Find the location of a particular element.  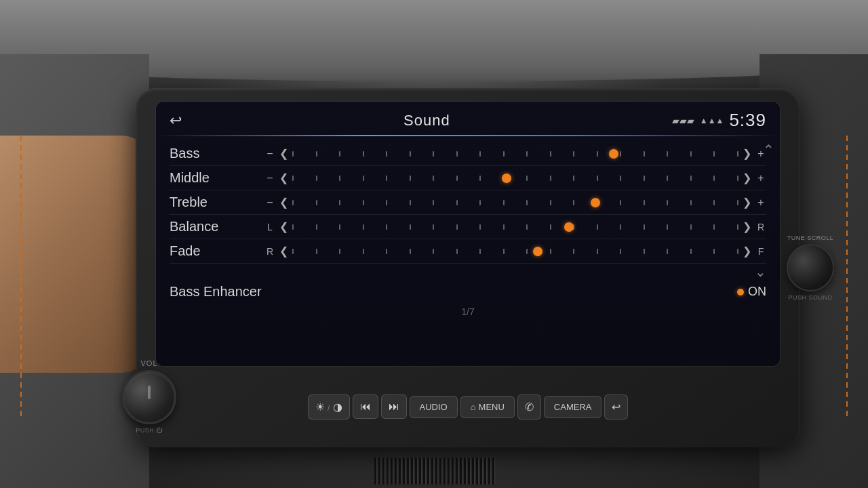

bass-slider-track is located at coordinates (515, 154).